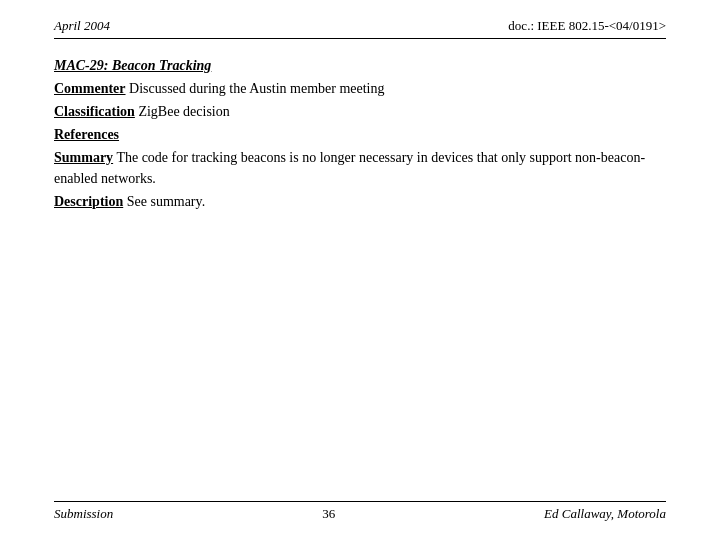  What do you see at coordinates (350, 168) in the screenshot?
I see `summary-value: The code for tracking beacons is no long…` at bounding box center [350, 168].